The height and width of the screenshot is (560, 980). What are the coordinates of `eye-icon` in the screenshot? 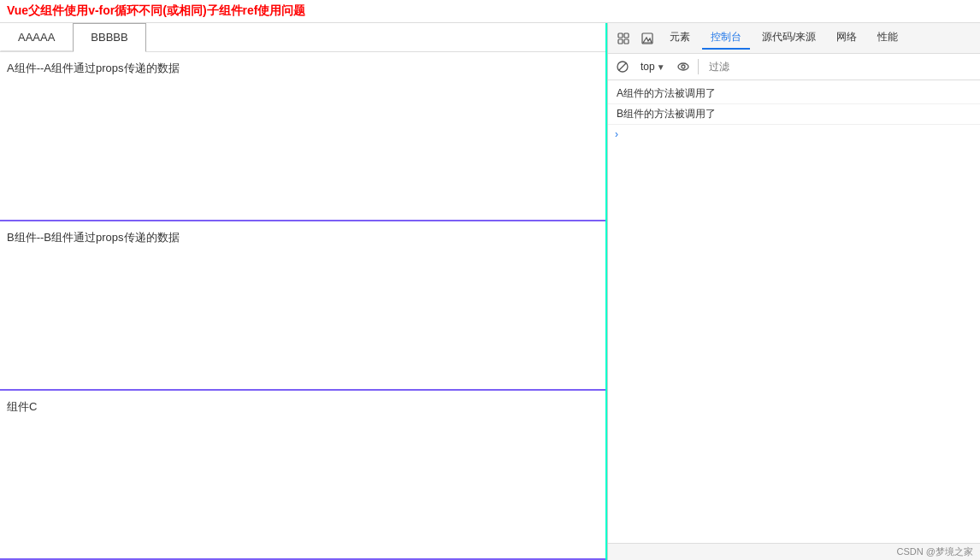 It's located at (683, 67).